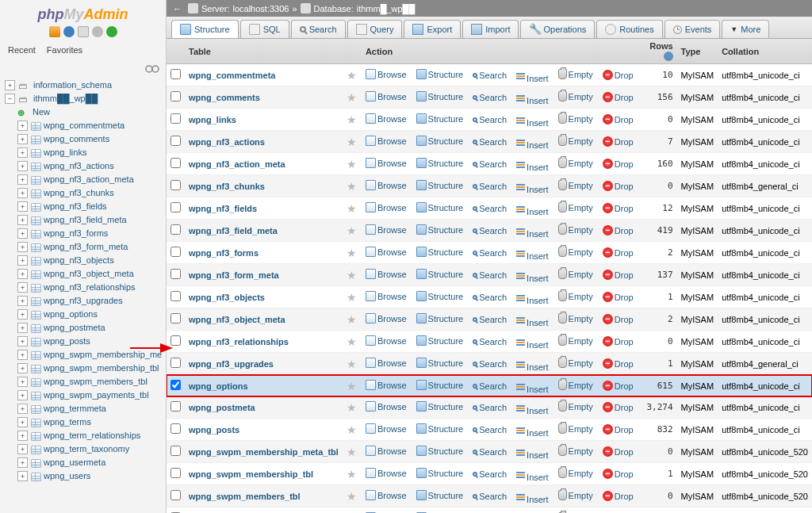 The image size is (812, 513). What do you see at coordinates (82, 14) in the screenshot?
I see `phpmyadmin-logo: phpMyAdmin` at bounding box center [82, 14].